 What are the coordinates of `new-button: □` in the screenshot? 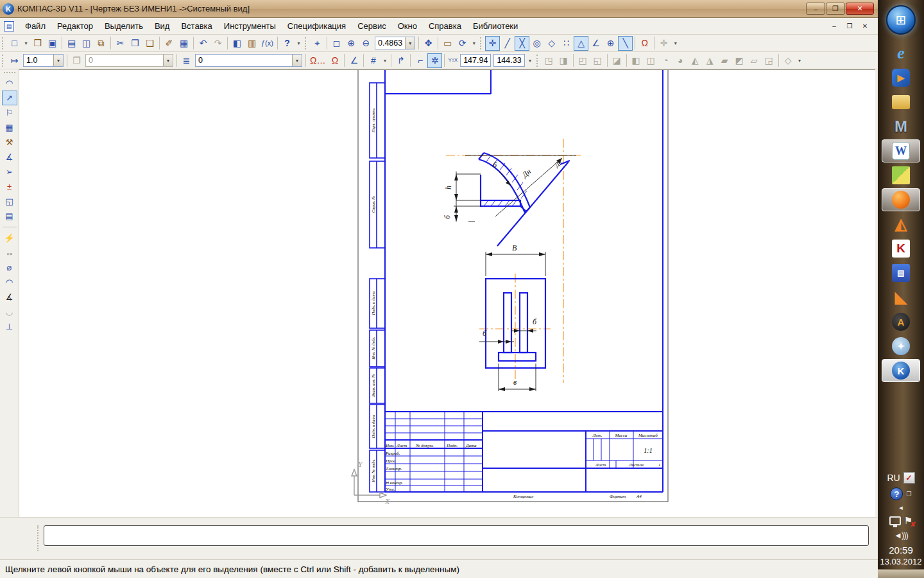 It's located at (14, 44).